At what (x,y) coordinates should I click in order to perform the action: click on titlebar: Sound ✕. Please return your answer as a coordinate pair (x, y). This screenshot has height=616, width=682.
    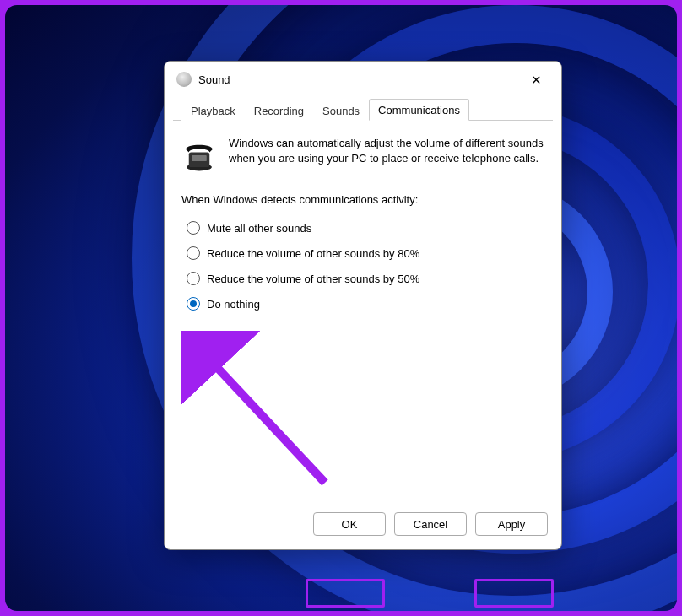
    Looking at the image, I should click on (363, 79).